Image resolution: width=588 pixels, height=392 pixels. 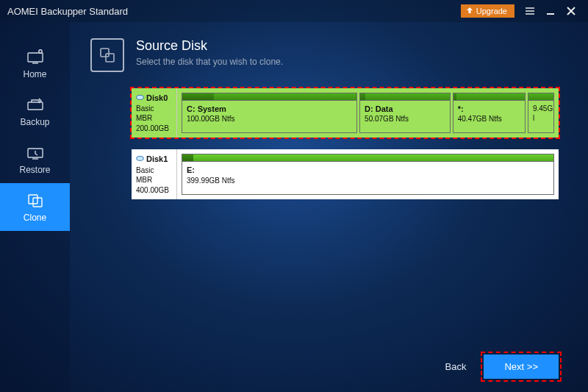 What do you see at coordinates (269, 113) in the screenshot?
I see `partition: C: System100.00GB Ntfs` at bounding box center [269, 113].